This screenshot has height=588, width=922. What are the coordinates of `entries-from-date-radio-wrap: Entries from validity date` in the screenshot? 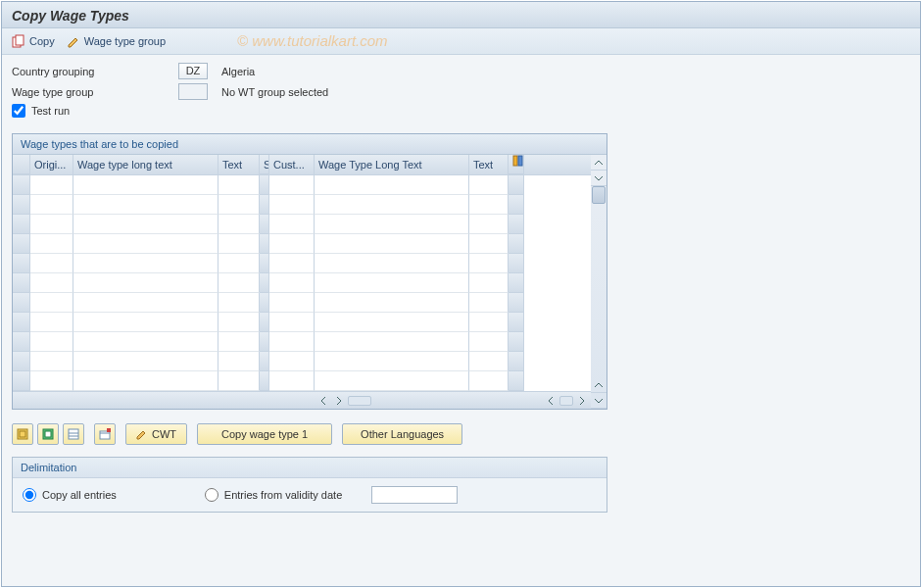 It's located at (273, 495).